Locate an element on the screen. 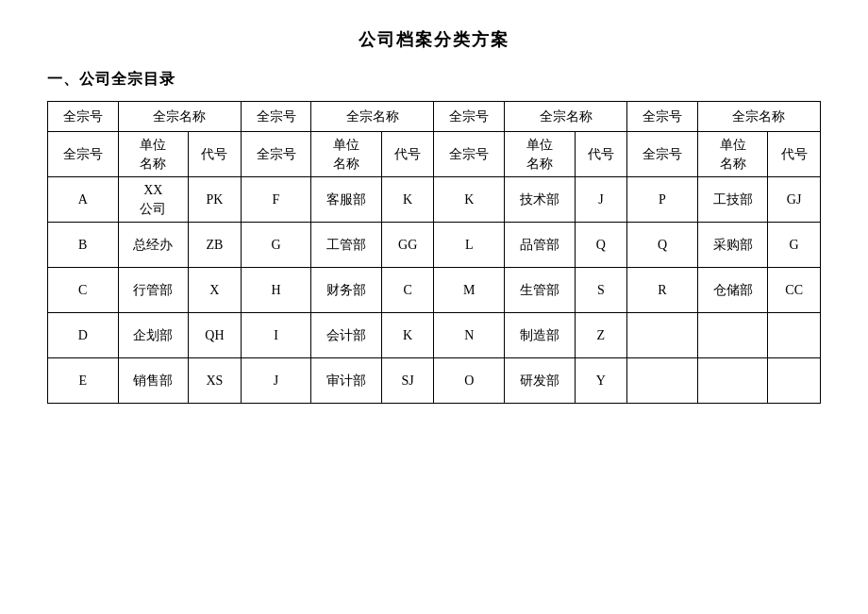  cell-dh4-r1: G is located at coordinates (794, 245).